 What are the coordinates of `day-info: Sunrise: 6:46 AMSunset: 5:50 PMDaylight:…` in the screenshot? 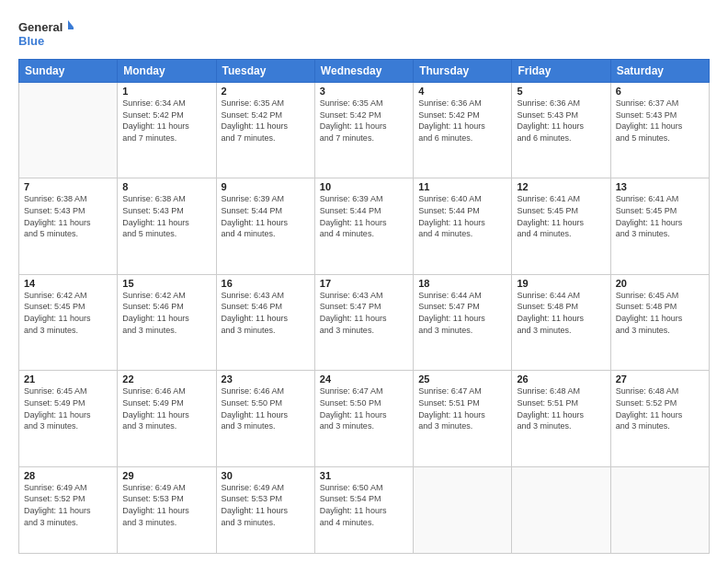 It's located at (266, 408).